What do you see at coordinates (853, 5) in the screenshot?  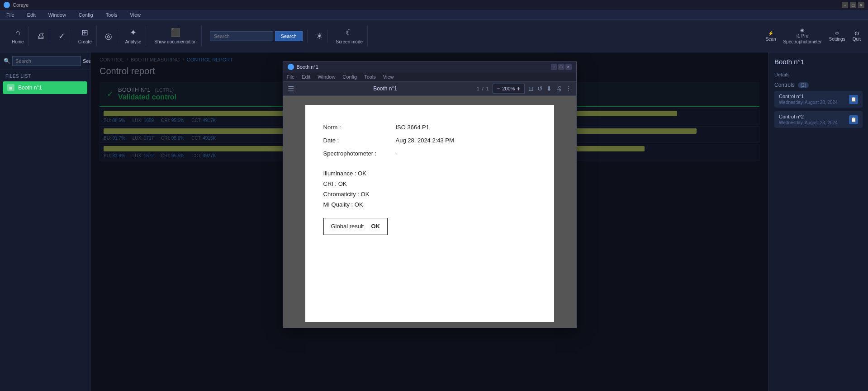 I see `title-bar-controls: − □ ×` at bounding box center [853, 5].